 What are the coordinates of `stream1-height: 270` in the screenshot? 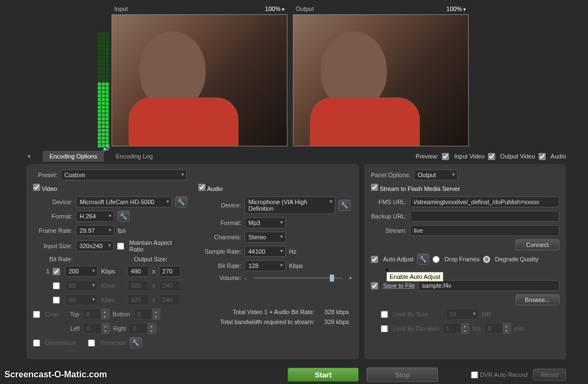 It's located at (170, 271).